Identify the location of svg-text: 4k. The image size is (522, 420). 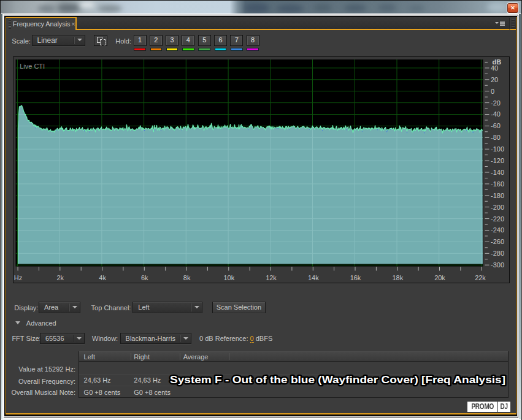
(102, 278).